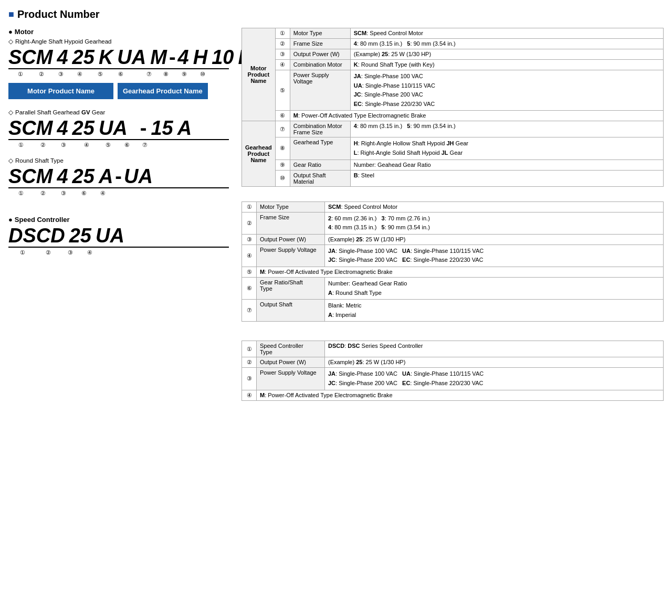 This screenshot has width=672, height=616. Describe the element at coordinates (249, 349) in the screenshot. I see `idx-t3-1: ①` at that location.